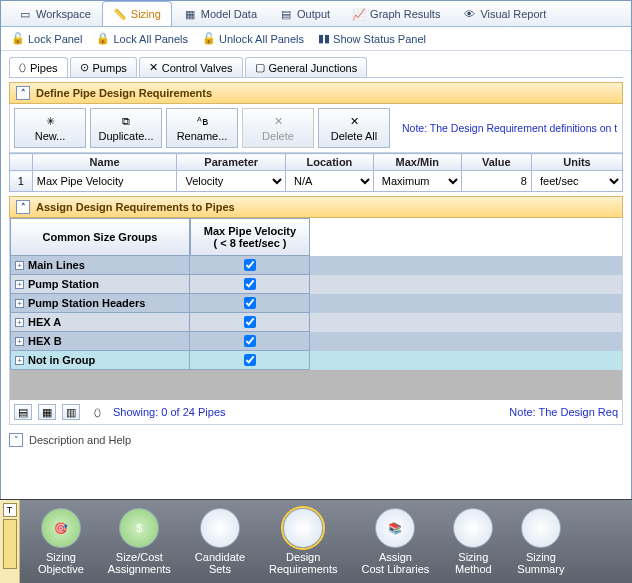  I want to click on view-mode-1-button: ▤, so click(23, 412).